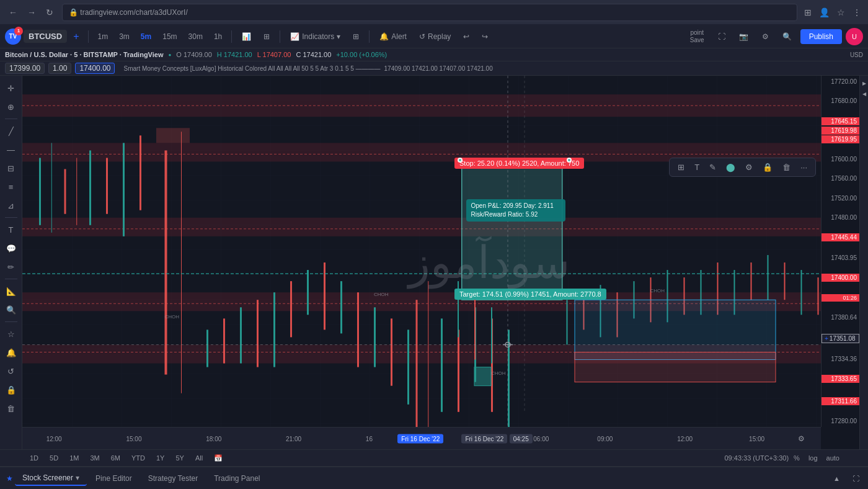 The image size is (868, 489). Describe the element at coordinates (370, 438) in the screenshot. I see `time-16: 16` at that location.